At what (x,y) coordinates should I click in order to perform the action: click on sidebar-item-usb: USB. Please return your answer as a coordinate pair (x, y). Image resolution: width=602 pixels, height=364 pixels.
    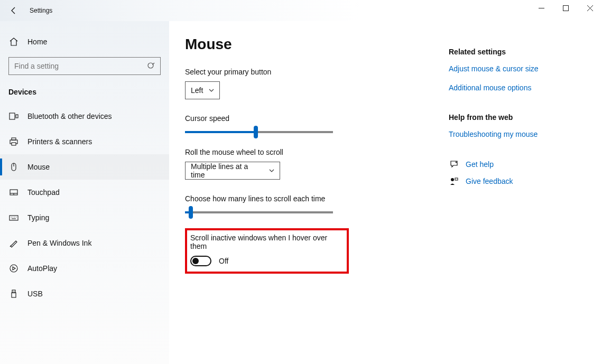
    Looking at the image, I should click on (85, 294).